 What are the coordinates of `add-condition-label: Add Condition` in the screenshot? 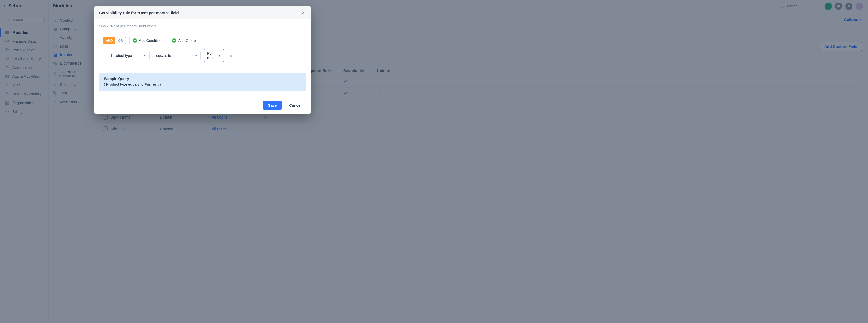 It's located at (150, 40).